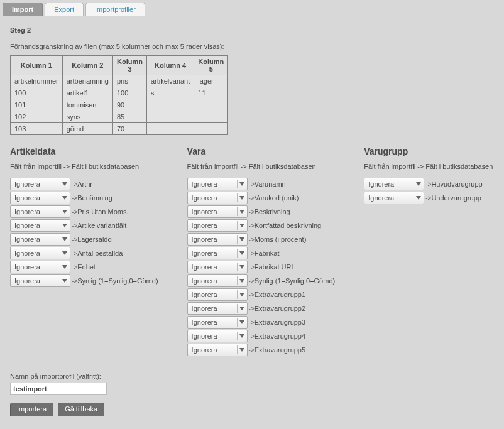  Describe the element at coordinates (211, 93) in the screenshot. I see `table-cell: 11` at that location.